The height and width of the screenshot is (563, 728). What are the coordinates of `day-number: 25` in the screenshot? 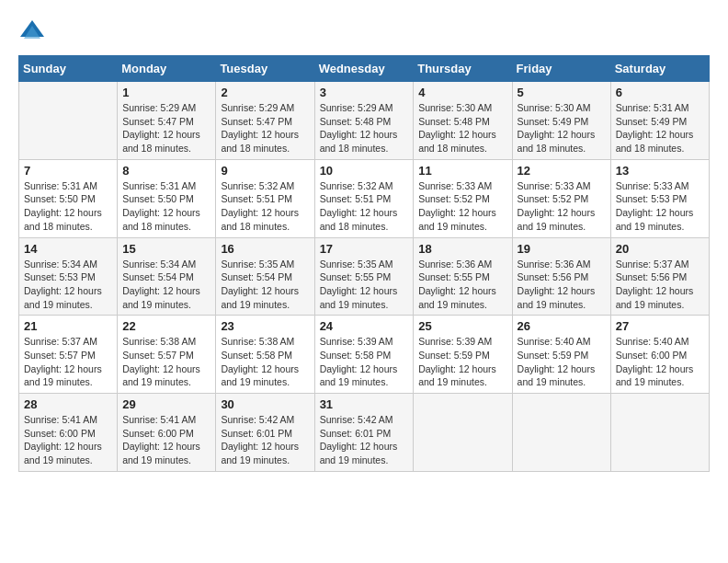 It's located at (462, 326).